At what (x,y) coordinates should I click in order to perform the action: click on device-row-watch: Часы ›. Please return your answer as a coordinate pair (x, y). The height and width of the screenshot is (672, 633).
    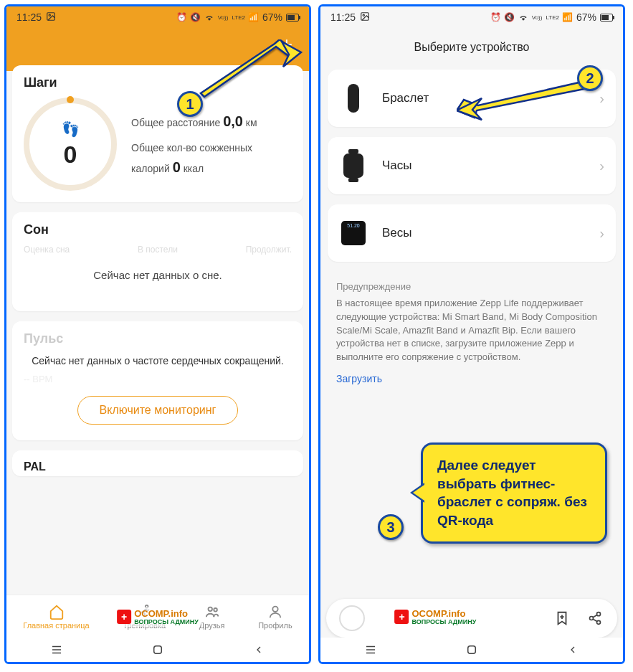
    Looking at the image, I should click on (472, 166).